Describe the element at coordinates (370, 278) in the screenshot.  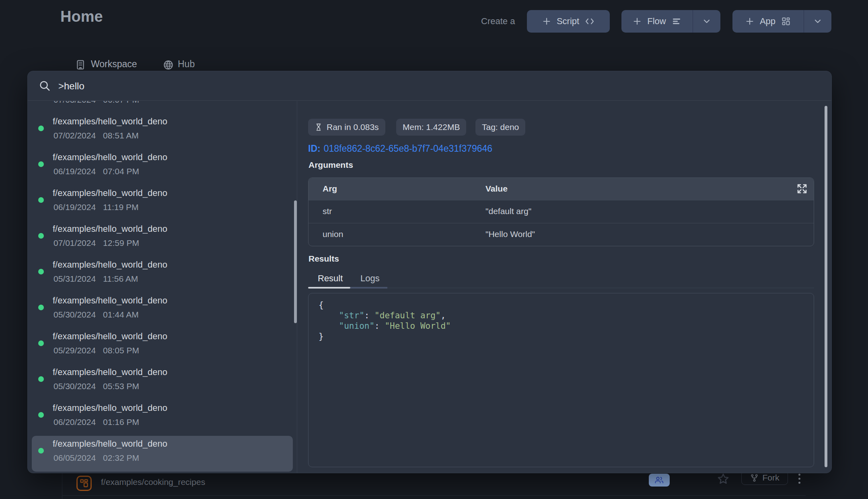
I see `tab-logs: Logs` at that location.